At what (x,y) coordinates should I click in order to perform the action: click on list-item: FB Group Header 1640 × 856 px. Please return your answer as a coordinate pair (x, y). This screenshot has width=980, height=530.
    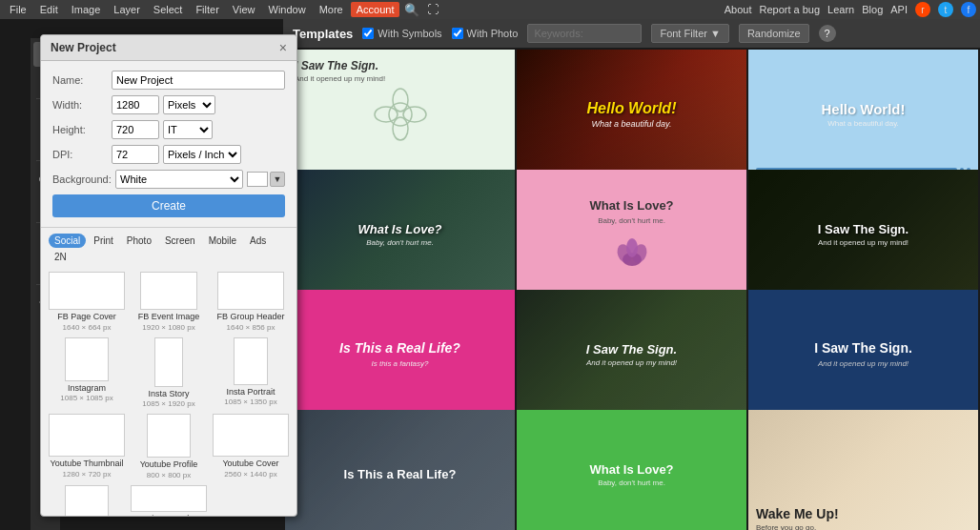
    Looking at the image, I should click on (251, 301).